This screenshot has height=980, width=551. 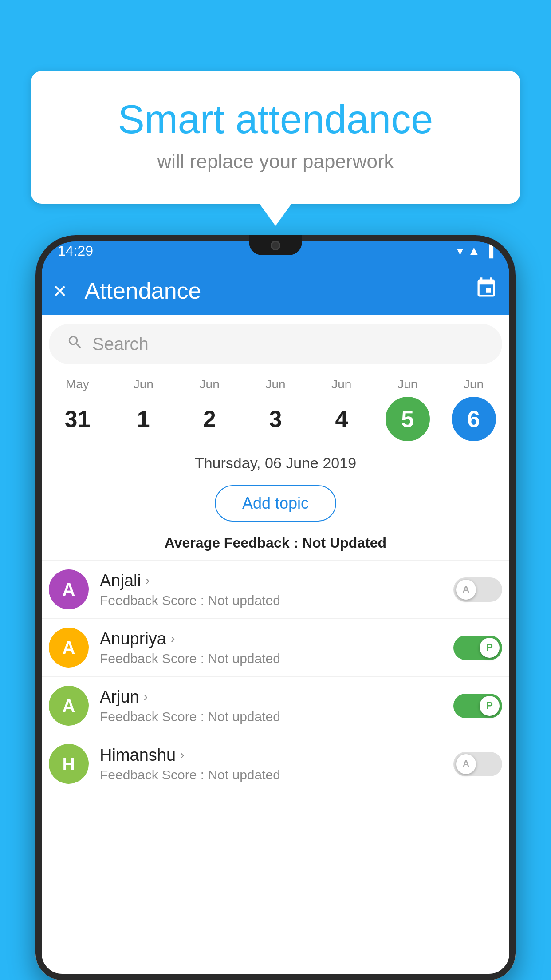 What do you see at coordinates (460, 251) in the screenshot?
I see `wifi-icon: ▾` at bounding box center [460, 251].